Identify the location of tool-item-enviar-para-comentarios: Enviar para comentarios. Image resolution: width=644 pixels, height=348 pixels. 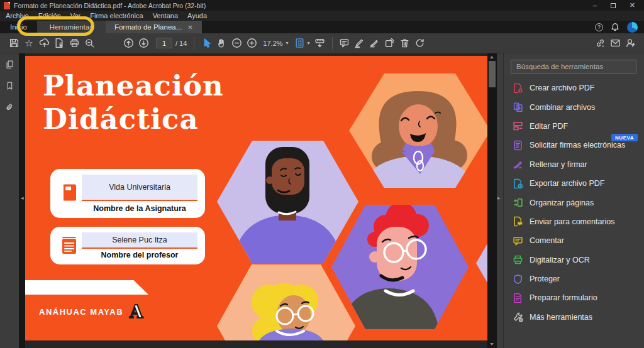
(574, 222).